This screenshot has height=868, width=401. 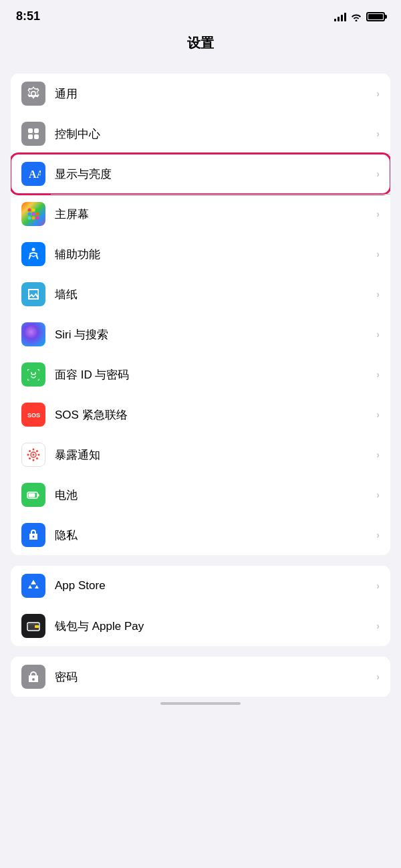 What do you see at coordinates (200, 415) in the screenshot?
I see `settings-row-sos: SOS SOS 紧急联络 ›` at bounding box center [200, 415].